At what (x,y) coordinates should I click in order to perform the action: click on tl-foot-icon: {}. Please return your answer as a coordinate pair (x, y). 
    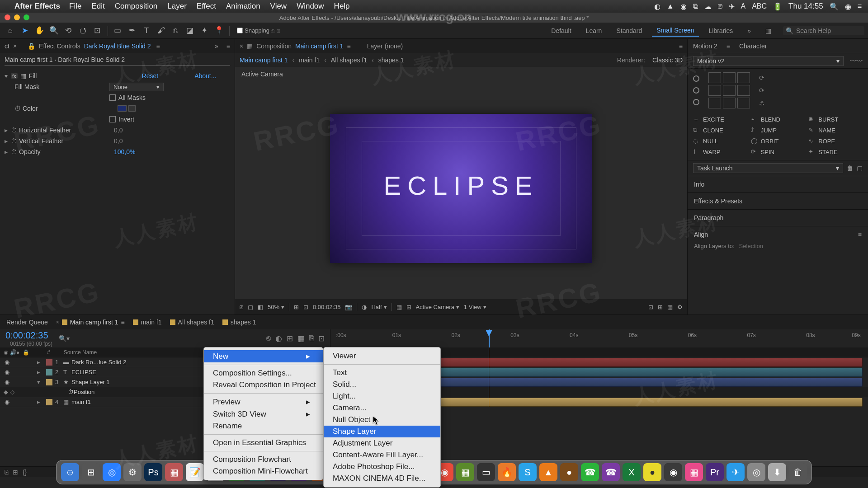
    Looking at the image, I should click on (24, 472).